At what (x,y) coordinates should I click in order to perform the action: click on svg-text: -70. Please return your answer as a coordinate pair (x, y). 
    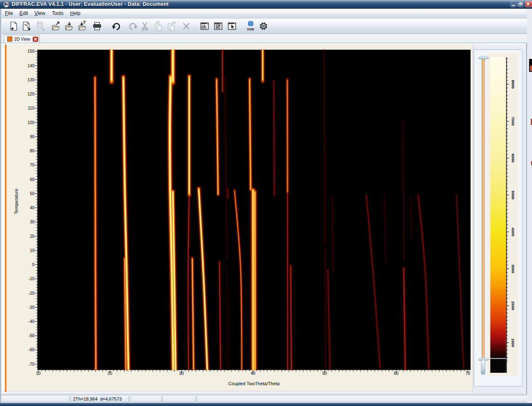
    Looking at the image, I should click on (32, 364).